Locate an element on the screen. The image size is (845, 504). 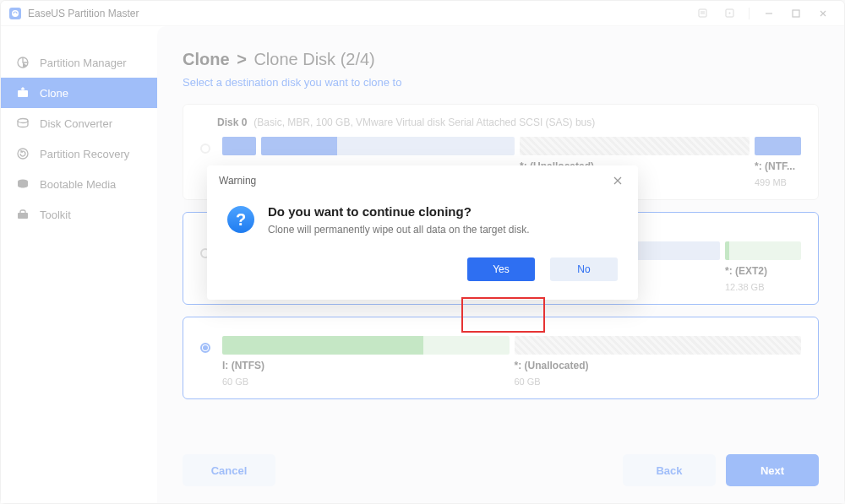
warning-modal: Warning ? Do you want to continue clonin… is located at coordinates (422, 233).